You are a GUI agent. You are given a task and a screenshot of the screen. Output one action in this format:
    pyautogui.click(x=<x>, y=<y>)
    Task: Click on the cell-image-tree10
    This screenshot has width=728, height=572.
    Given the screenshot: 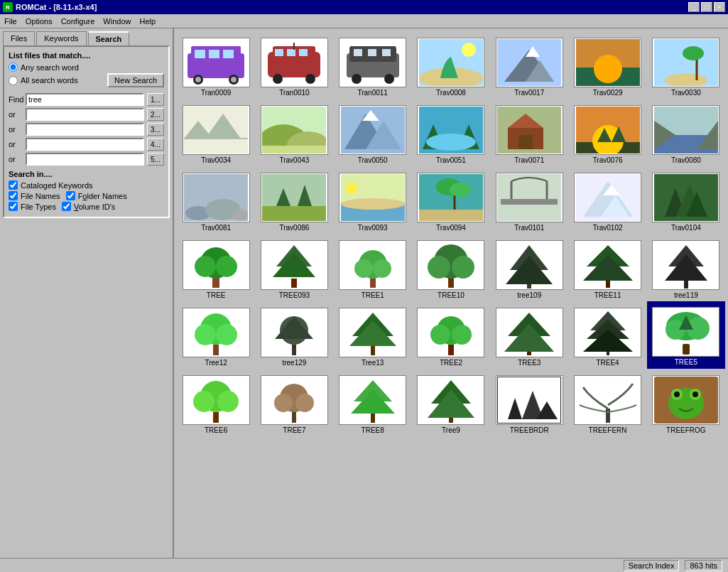 What is the action you would take?
    pyautogui.click(x=450, y=265)
    